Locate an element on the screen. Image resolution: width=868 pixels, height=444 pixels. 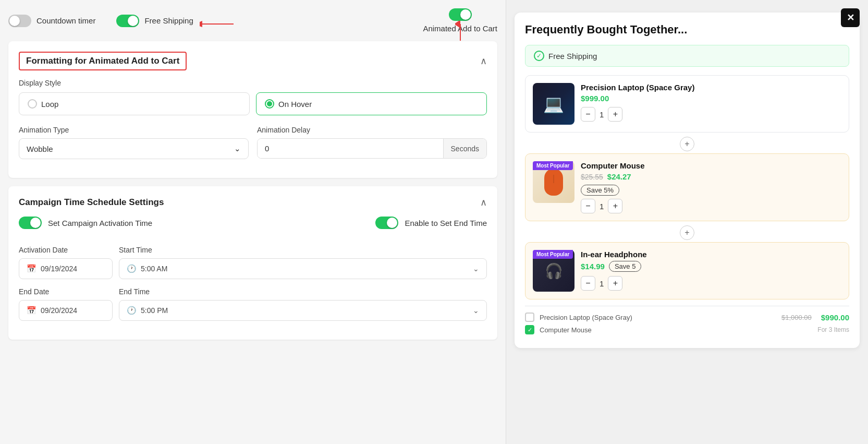
plus-connector-1: + is located at coordinates (687, 144).